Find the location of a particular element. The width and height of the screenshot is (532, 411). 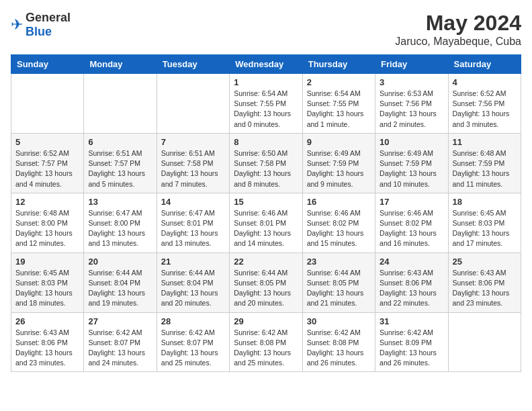

day-number: 21 is located at coordinates (193, 262).